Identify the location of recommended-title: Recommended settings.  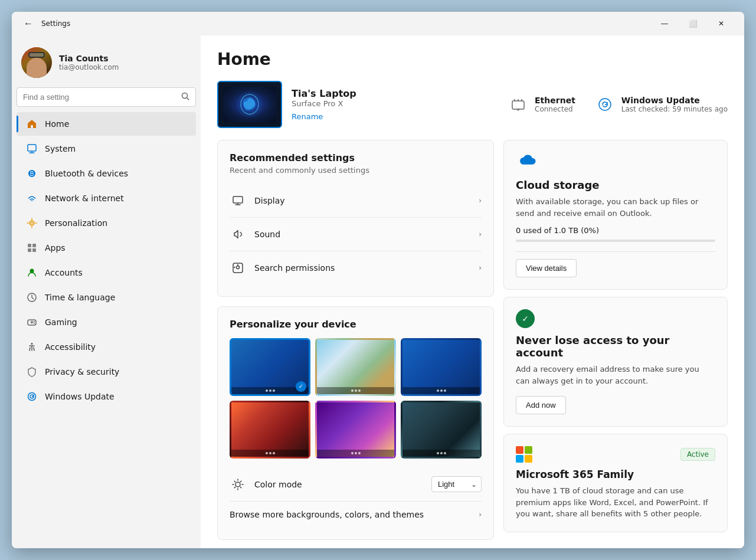
(355, 158).